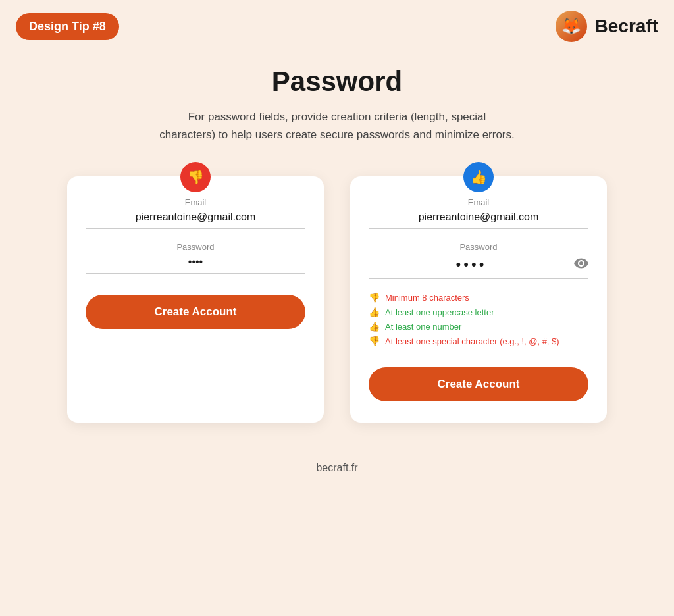 This screenshot has width=674, height=616. Describe the element at coordinates (479, 326) in the screenshot. I see `criteria-item: 👍 At least one number` at that location.